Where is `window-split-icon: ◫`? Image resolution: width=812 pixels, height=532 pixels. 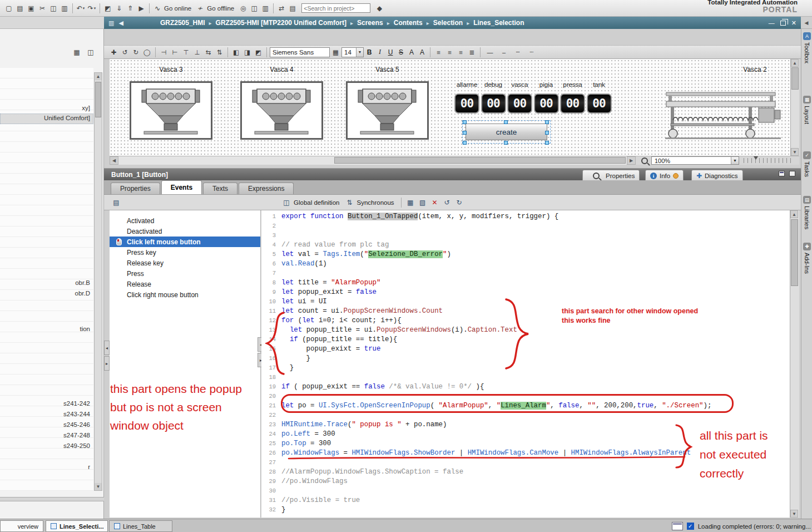
window-split-icon: ◫ is located at coordinates (254, 8).